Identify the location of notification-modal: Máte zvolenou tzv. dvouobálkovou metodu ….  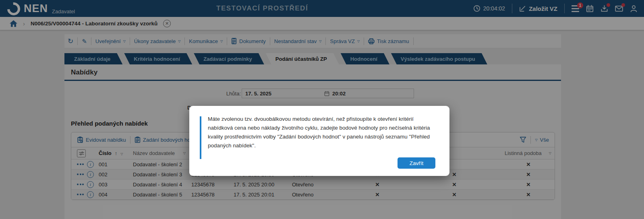
(319, 141).